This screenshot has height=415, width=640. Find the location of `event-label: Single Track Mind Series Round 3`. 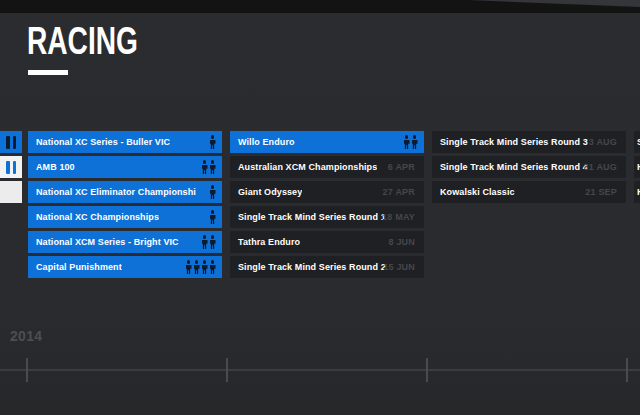

event-label: Single Track Mind Series Round 3 is located at coordinates (510, 142).